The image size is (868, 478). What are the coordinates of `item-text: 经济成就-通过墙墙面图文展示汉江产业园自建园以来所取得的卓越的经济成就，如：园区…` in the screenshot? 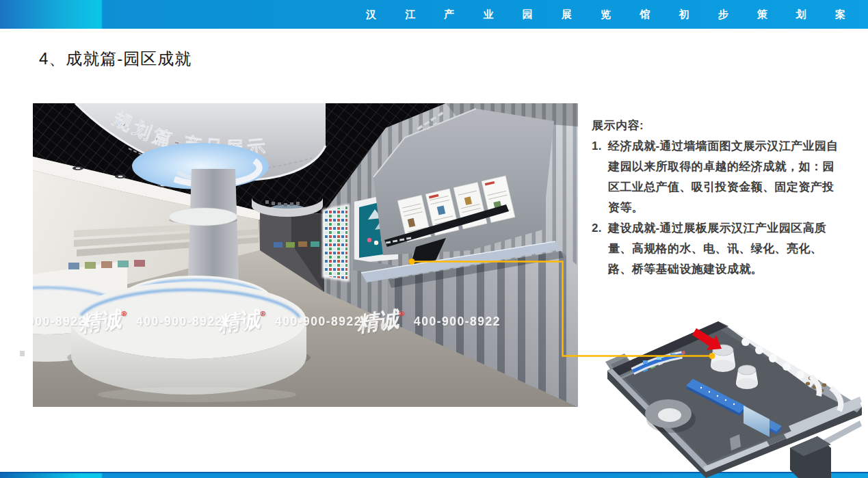 It's located at (724, 176).